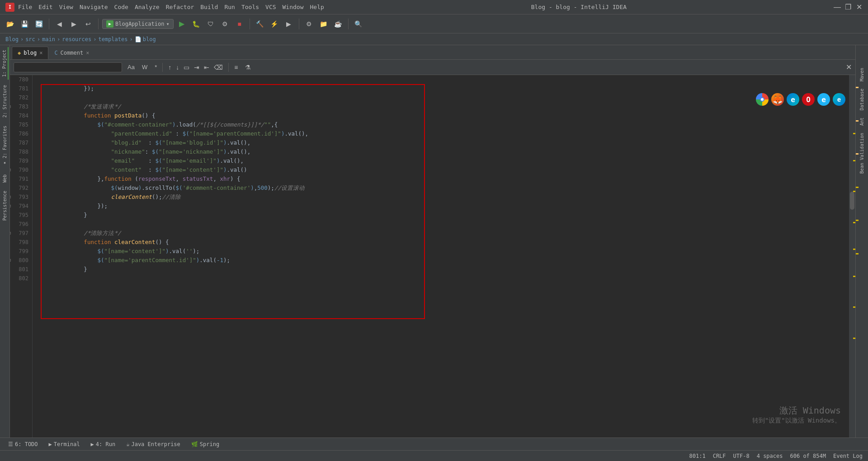  I want to click on menu-window: Window, so click(293, 7).